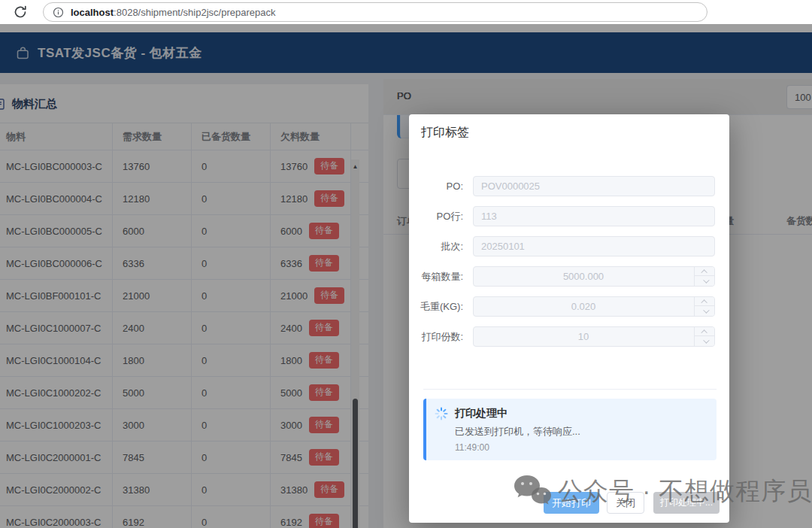 This screenshot has height=528, width=812. I want to click on dialog-footer: 开始打印 关闭 打印处理中..., so click(569, 502).